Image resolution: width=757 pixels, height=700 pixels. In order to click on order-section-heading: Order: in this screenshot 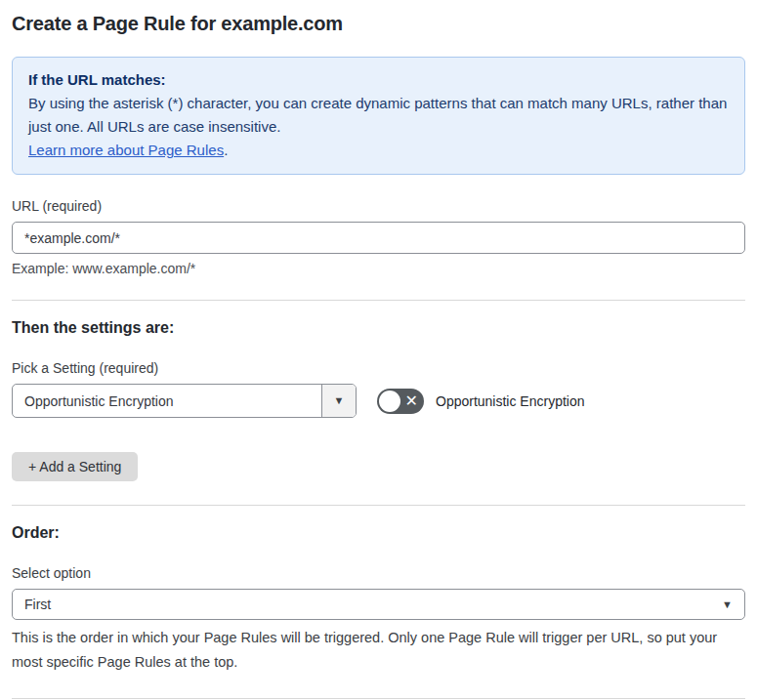, I will do `click(379, 533)`.